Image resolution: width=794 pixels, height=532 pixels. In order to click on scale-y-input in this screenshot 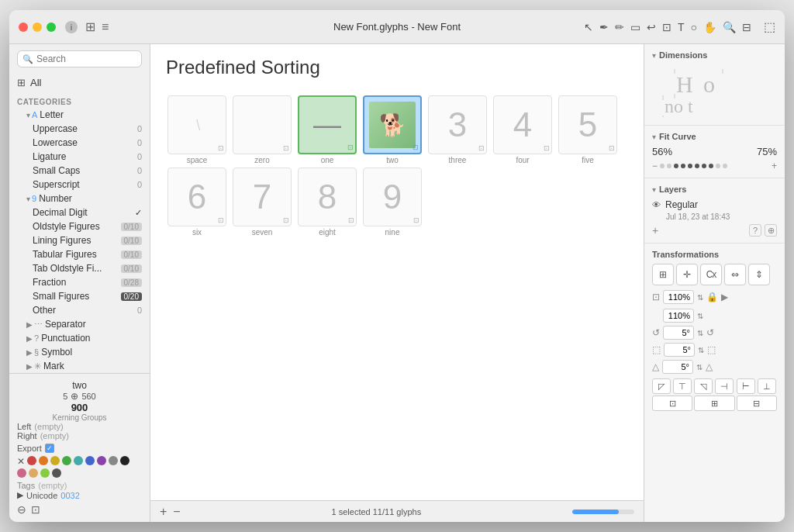, I will do `click(678, 316)`.